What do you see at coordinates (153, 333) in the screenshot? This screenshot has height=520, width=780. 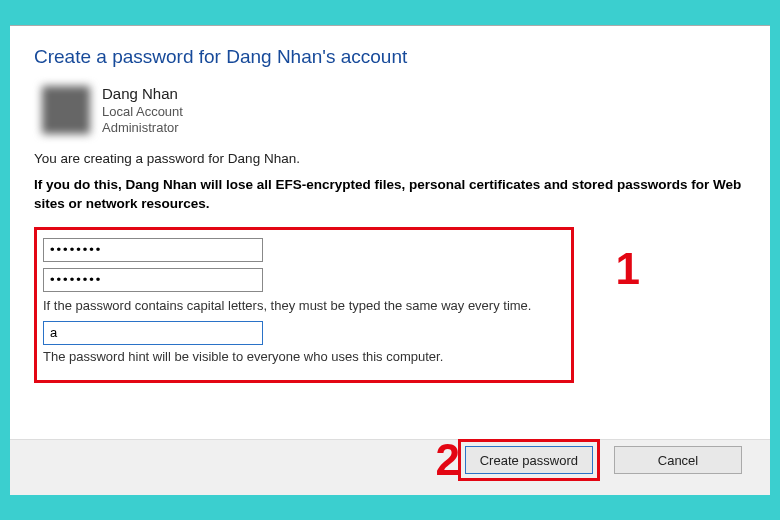 I see `password-hint-input` at bounding box center [153, 333].